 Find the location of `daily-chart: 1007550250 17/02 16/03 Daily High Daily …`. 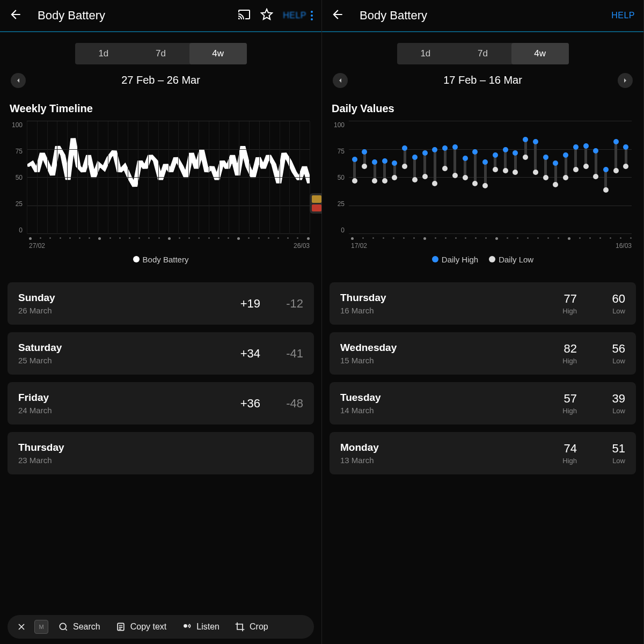

daily-chart: 1007550250 17/02 16/03 Daily High Daily … is located at coordinates (483, 200).